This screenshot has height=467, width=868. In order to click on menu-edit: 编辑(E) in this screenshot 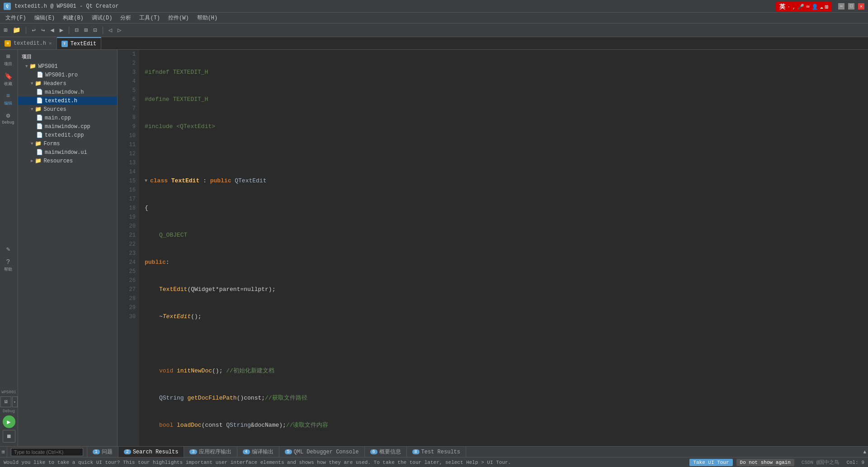, I will do `click(45, 18)`.